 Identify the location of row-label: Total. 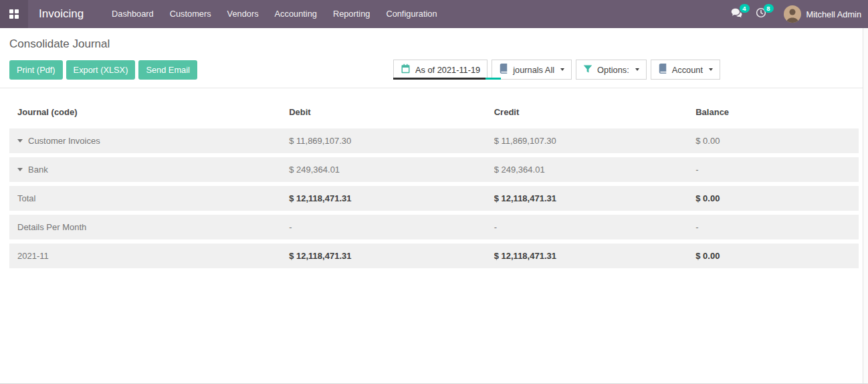
(27, 198).